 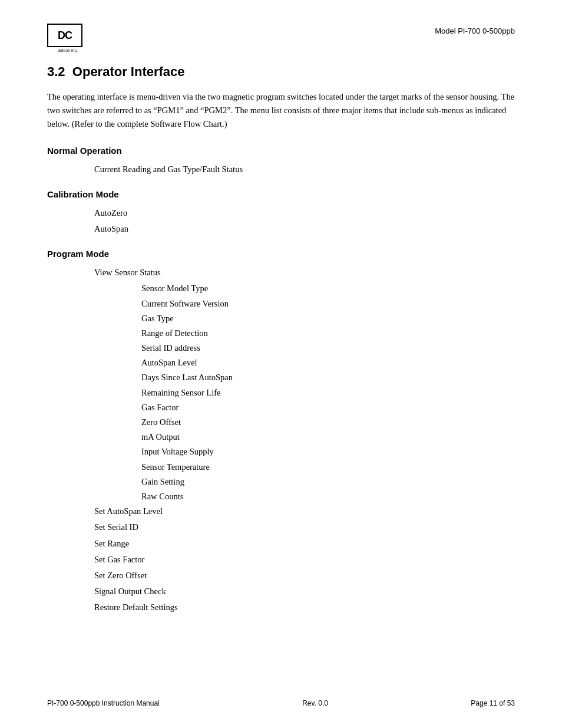 I want to click on list-item: Gain Setting, so click(x=328, y=482).